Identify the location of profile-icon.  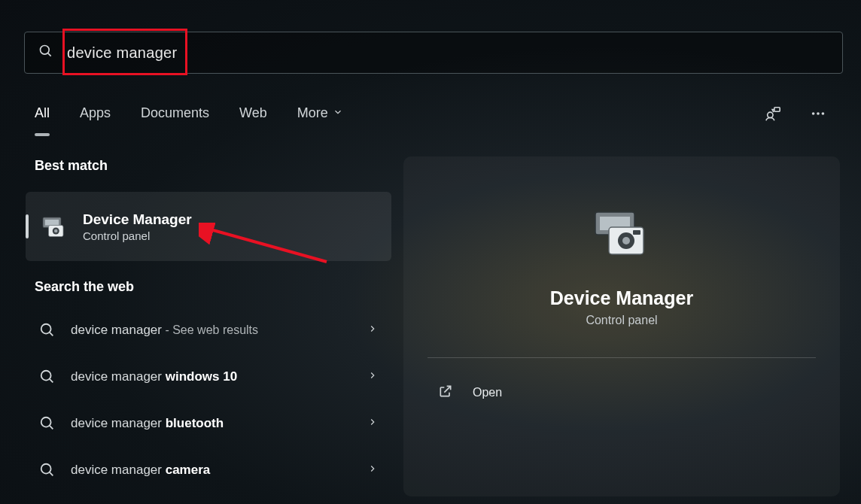
(773, 115).